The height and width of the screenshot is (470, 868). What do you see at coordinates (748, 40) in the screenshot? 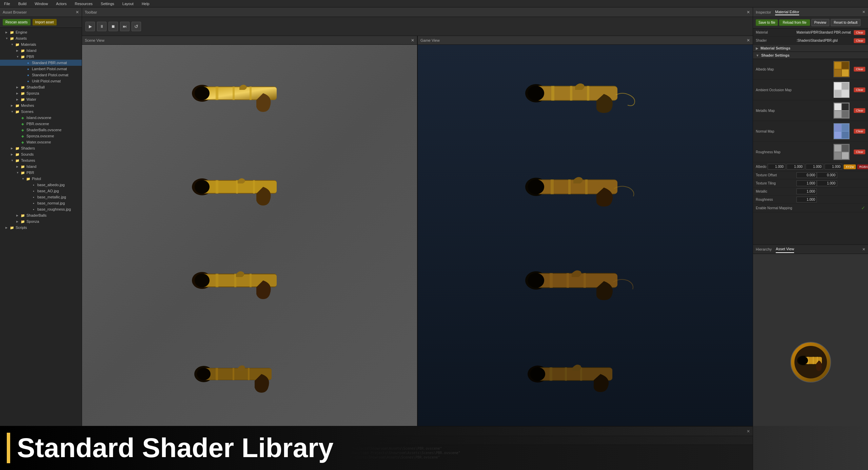
I see `game-view-close-icon: ✕` at bounding box center [748, 40].